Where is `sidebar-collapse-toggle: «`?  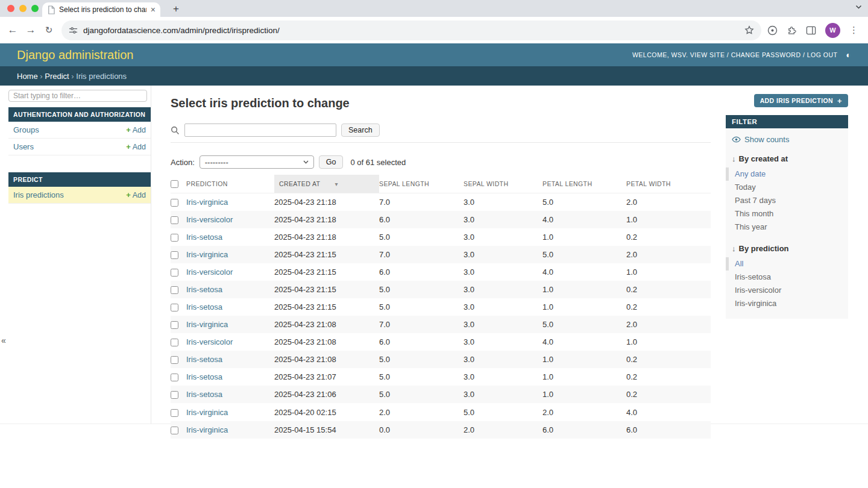
sidebar-collapse-toggle: « is located at coordinates (4, 340).